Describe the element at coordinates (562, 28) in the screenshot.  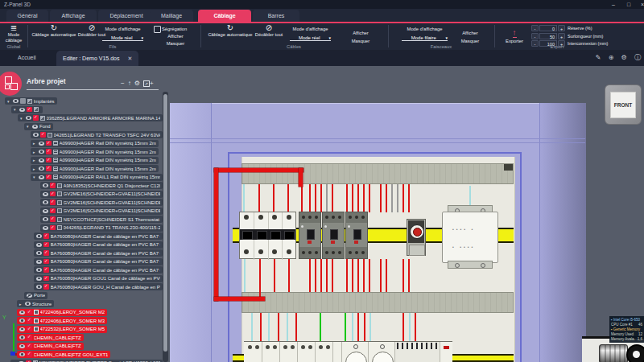
I see `plus-button: +` at that location.